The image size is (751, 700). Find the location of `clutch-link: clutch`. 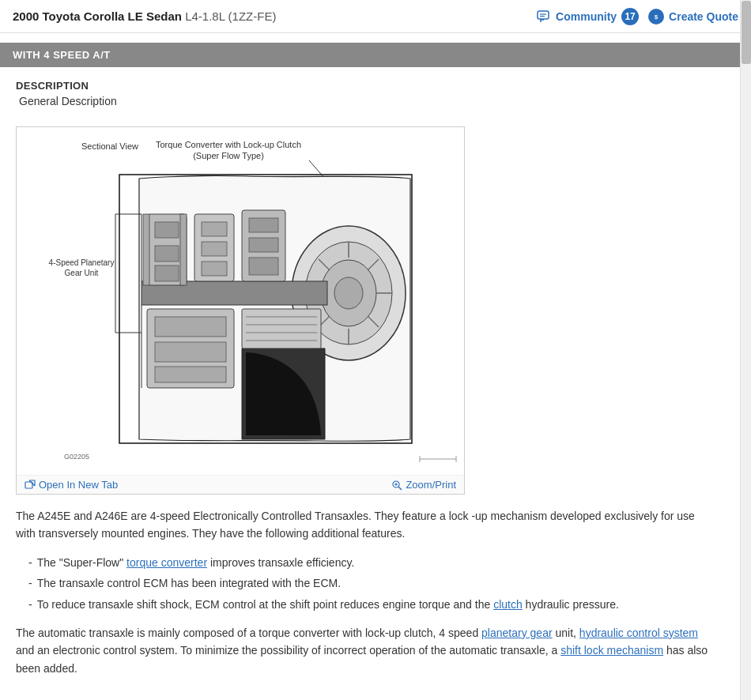

clutch-link: clutch is located at coordinates (508, 604).